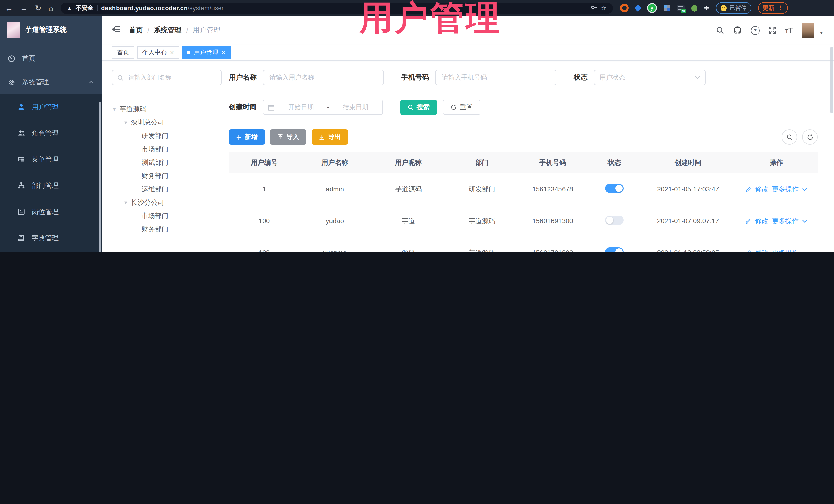 This screenshot has height=504, width=834. I want to click on filter-row-2: 创建时间 开始日期 - 结束日期 搜索 重置, so click(523, 107).